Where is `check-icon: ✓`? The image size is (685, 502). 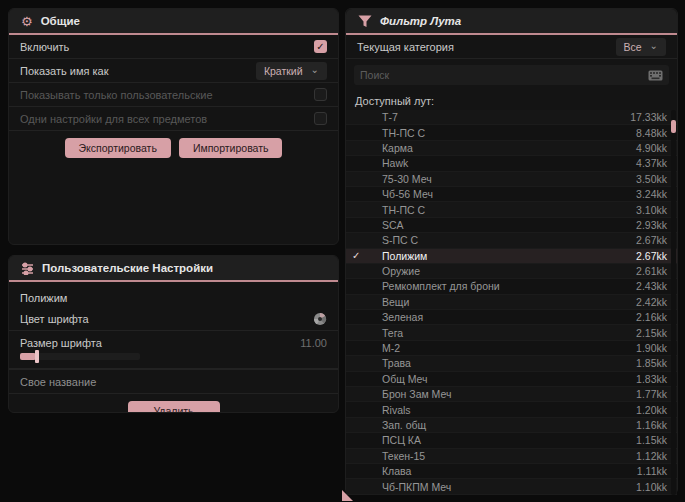
check-icon: ✓ is located at coordinates (358, 256).